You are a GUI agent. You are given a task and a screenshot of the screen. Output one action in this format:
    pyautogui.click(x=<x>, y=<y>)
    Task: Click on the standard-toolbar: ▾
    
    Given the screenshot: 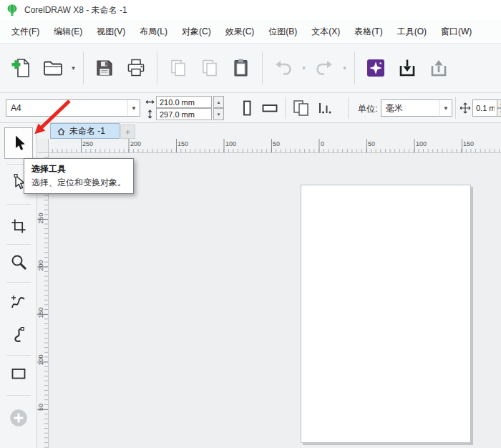 What is the action you would take?
    pyautogui.click(x=250, y=68)
    